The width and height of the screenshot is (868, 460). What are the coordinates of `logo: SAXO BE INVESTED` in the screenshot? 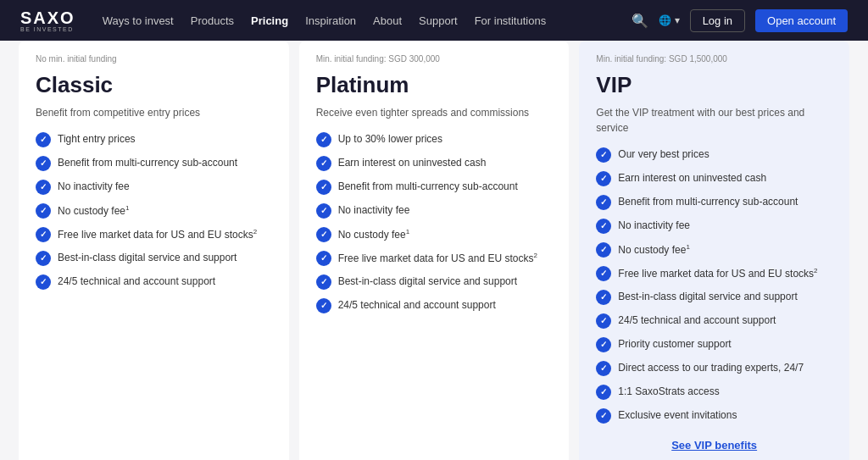 It's located at (47, 20).